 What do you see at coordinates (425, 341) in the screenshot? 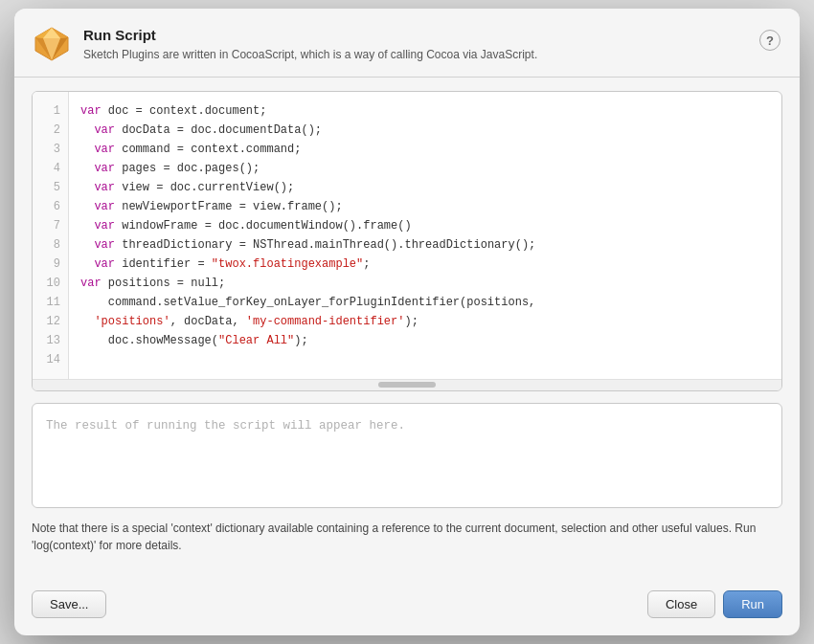
I see `code-line-13: doc.showMessage("Clear All");` at bounding box center [425, 341].